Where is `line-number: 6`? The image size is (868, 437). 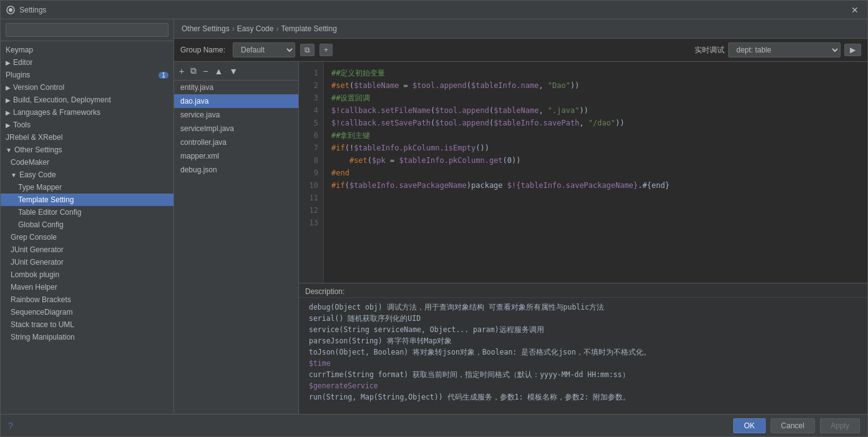 line-number: 6 is located at coordinates (311, 135).